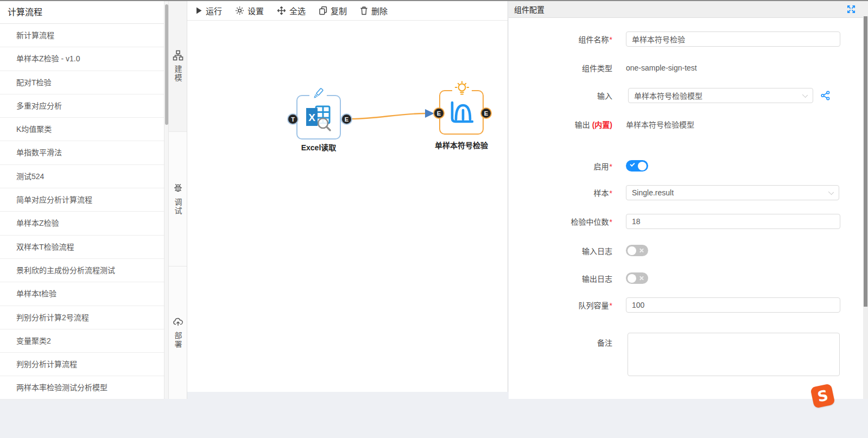  Describe the element at coordinates (333, 11) in the screenshot. I see `copy-button: 复制` at that location.